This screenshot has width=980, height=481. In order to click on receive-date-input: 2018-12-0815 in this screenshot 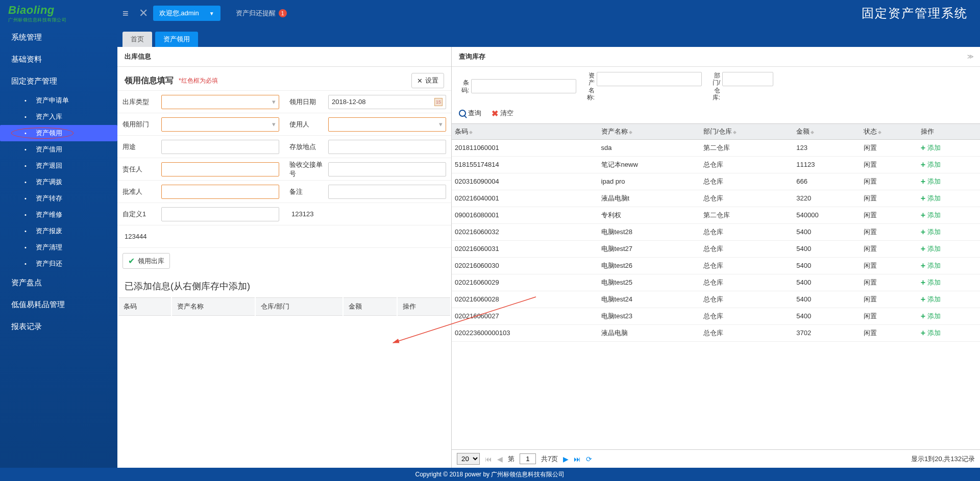, I will do `click(387, 102)`.